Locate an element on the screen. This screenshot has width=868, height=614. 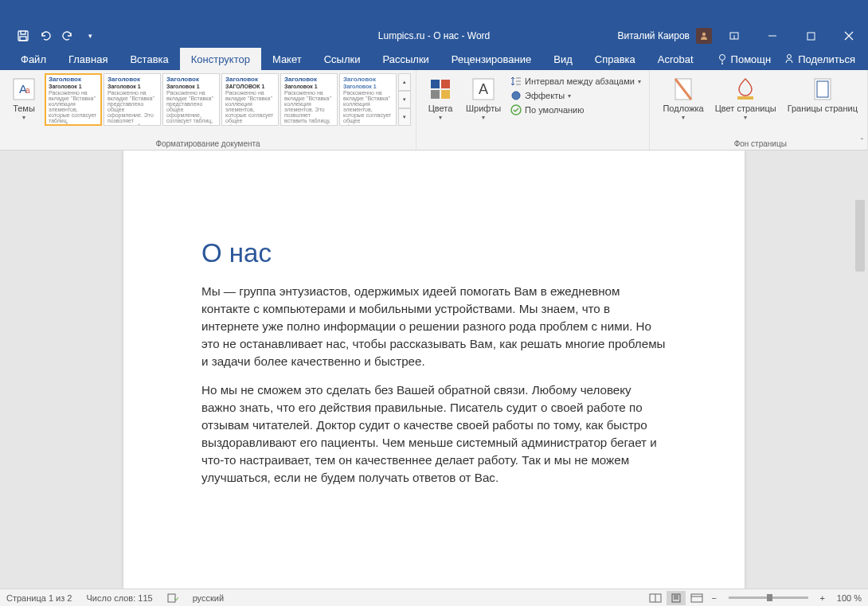
page-borders-label: Границы страниц is located at coordinates (823, 108).